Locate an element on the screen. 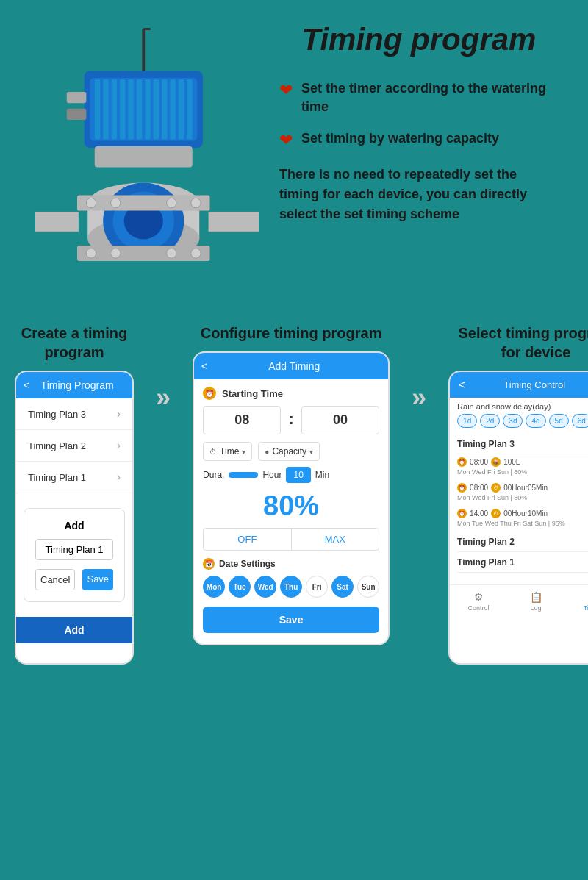 The image size is (588, 880). timing-detail-1: ⏰ 08:00 📦 100L Mon Wed Fri Sun | 60% is located at coordinates (523, 468).